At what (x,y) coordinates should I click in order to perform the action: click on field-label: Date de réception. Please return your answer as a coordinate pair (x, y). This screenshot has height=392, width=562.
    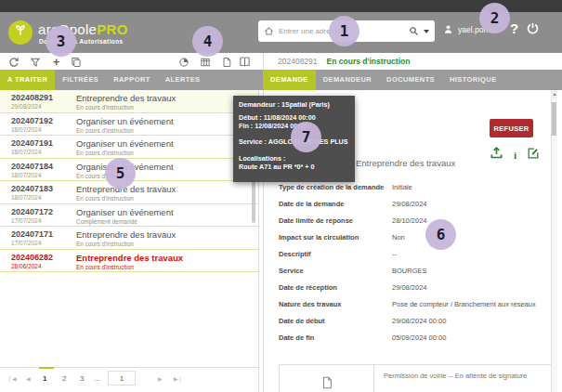
    Looking at the image, I should click on (335, 288).